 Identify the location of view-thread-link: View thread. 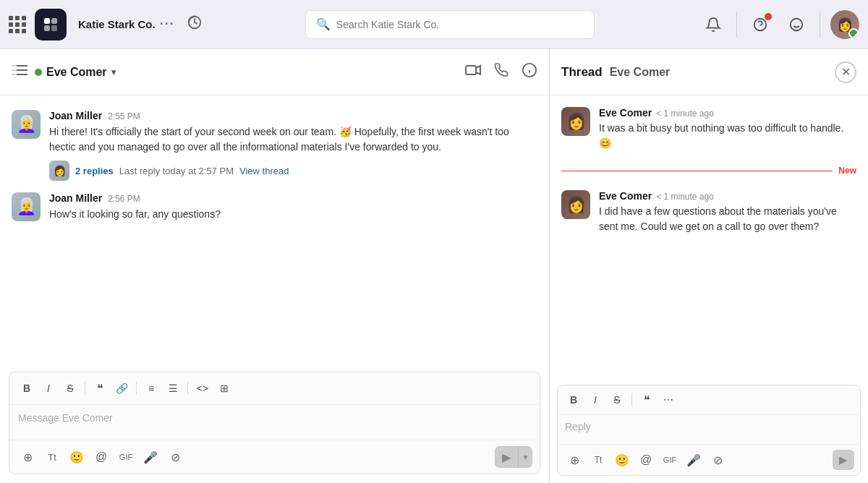
(264, 171).